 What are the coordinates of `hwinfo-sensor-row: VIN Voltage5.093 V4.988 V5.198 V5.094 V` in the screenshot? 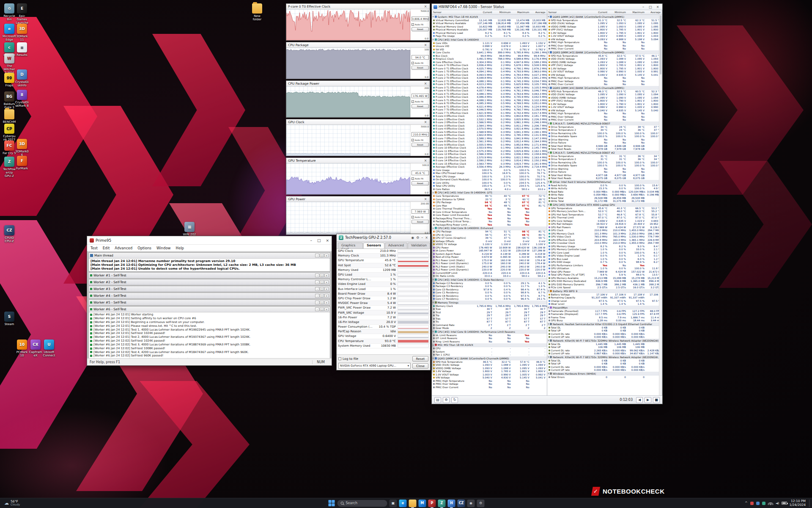 It's located at (605, 39).